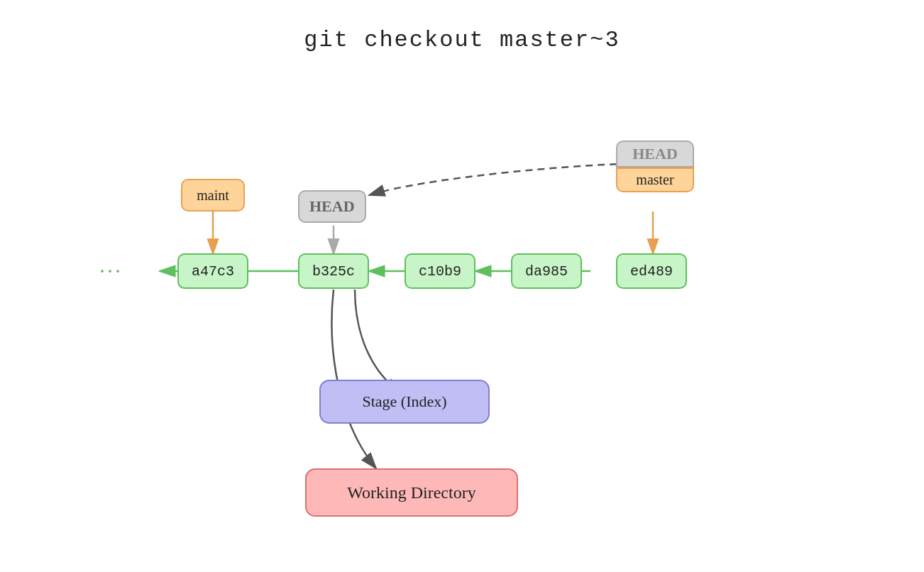 The width and height of the screenshot is (924, 572). What do you see at coordinates (655, 166) in the screenshot?
I see `head-master-stack: HEAD master` at bounding box center [655, 166].